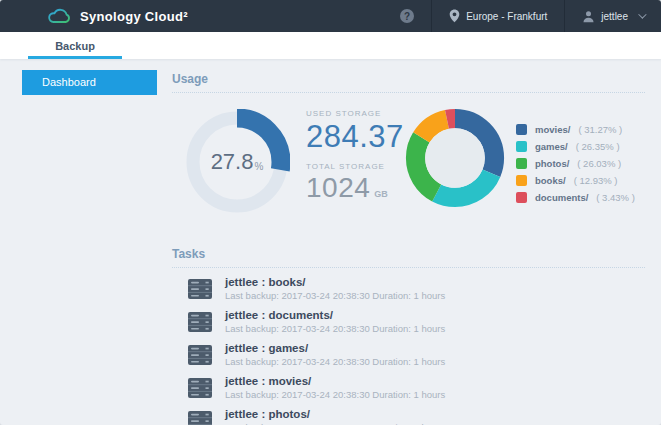 The image size is (661, 425). I want to click on task-title: jettlee : books/, so click(335, 282).